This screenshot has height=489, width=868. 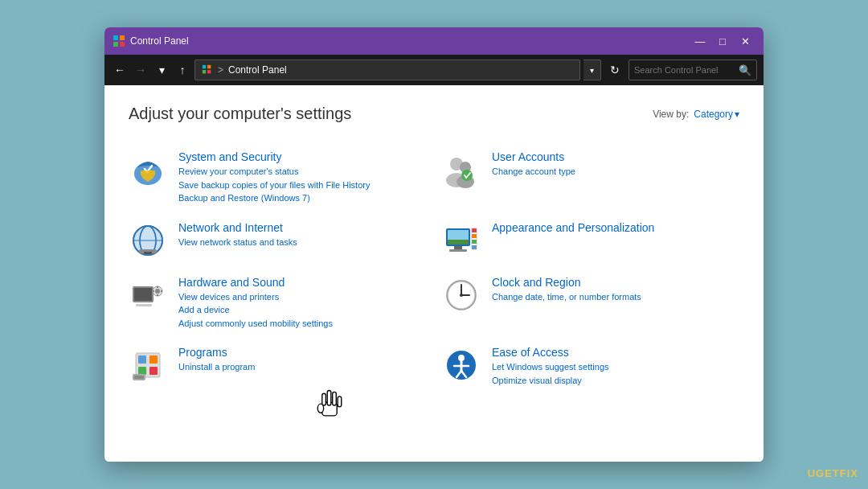 I want to click on programs-name: Programs, so click(x=302, y=352).